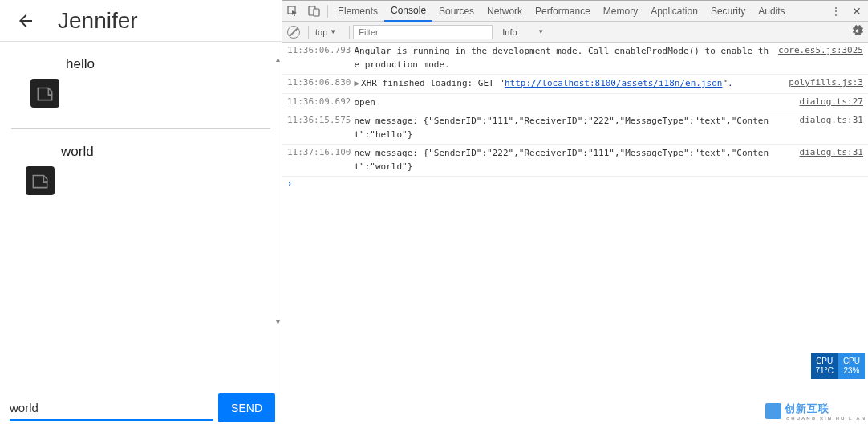  Describe the element at coordinates (826, 418) in the screenshot. I see `watermark-sub: CHUANG XIN HU LIAN` at that location.